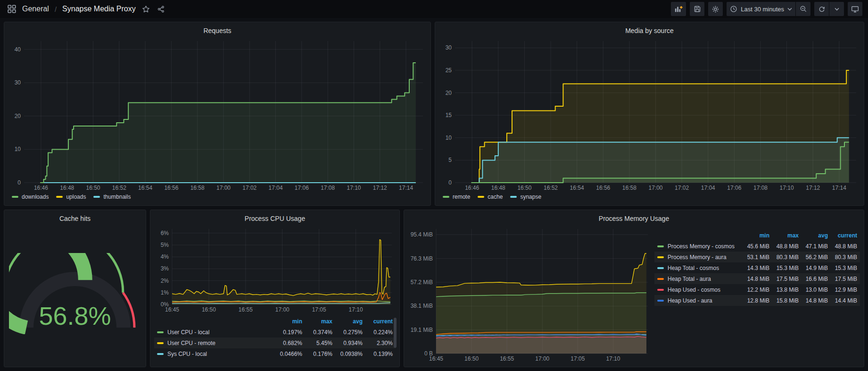 This screenshot has height=371, width=868. I want to click on refresh-interval-dropdown, so click(836, 9).